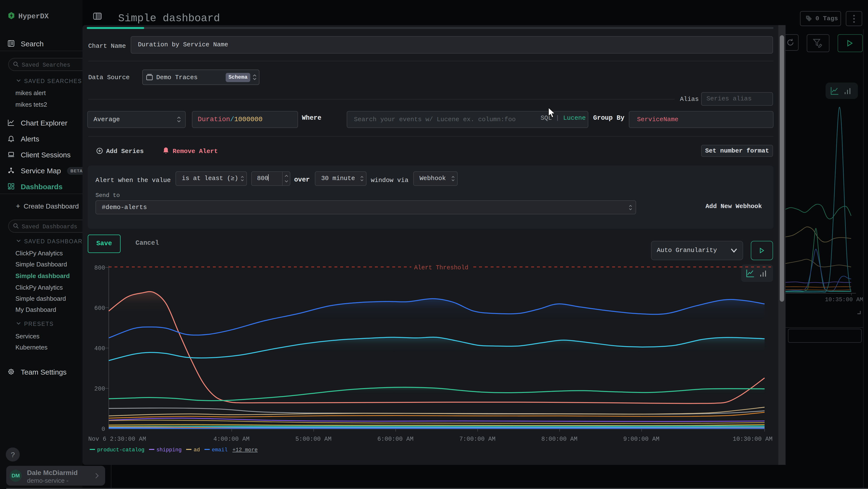 The image size is (868, 489). What do you see at coordinates (753, 439) in the screenshot?
I see `svg-text: 10:30:00 AM` at bounding box center [753, 439].